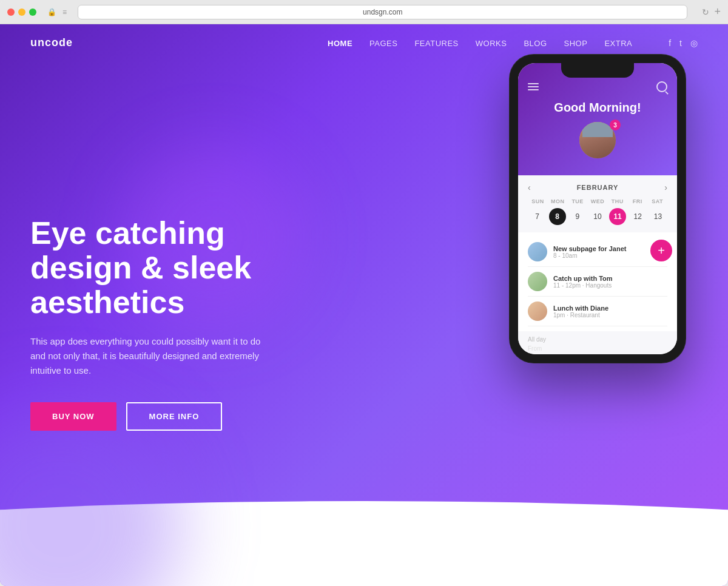  What do you see at coordinates (598, 209) in the screenshot?
I see `phone-device: Good Morning! 3 ‹` at bounding box center [598, 209].